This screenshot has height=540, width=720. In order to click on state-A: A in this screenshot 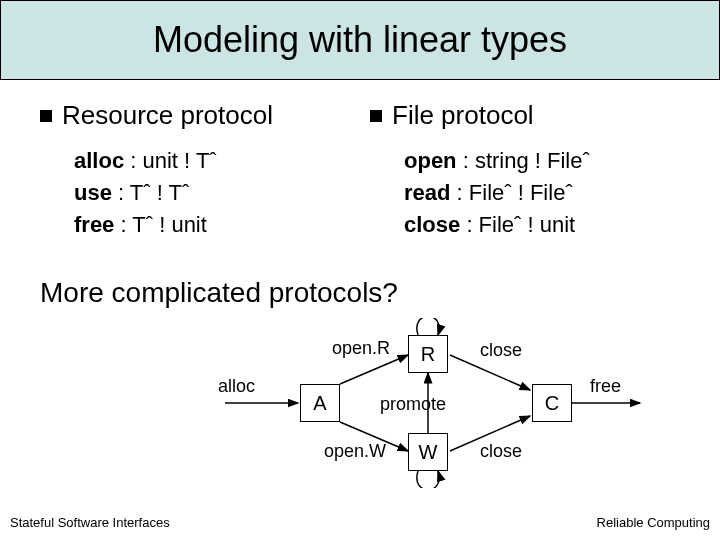, I will do `click(320, 403)`.